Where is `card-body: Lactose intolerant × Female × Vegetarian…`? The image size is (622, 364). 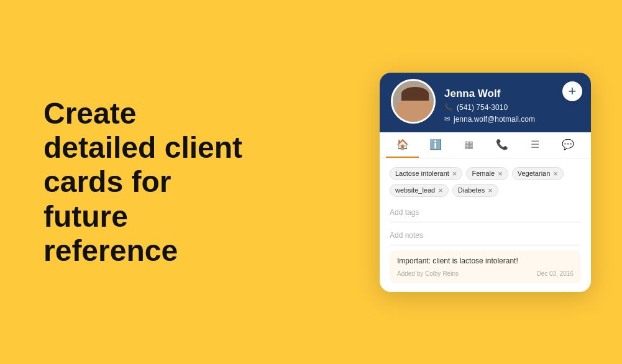
card-body: Lactose intolerant × Female × Vegetarian… is located at coordinates (485, 225).